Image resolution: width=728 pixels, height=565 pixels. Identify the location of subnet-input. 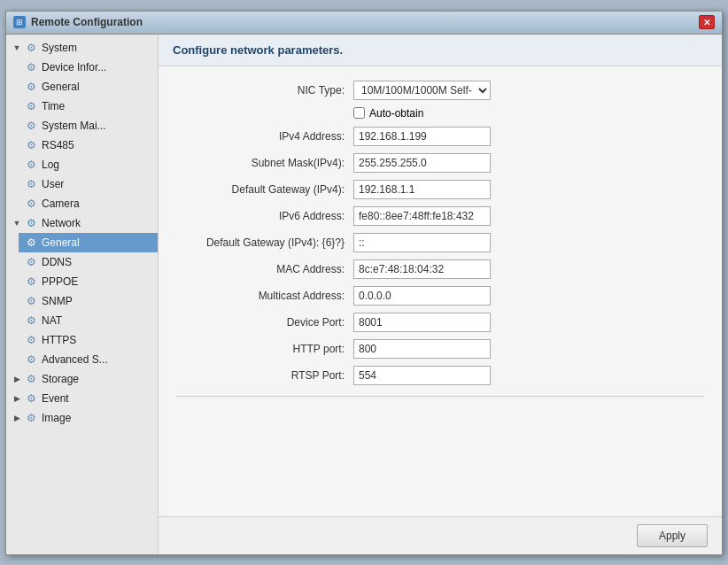
(422, 163).